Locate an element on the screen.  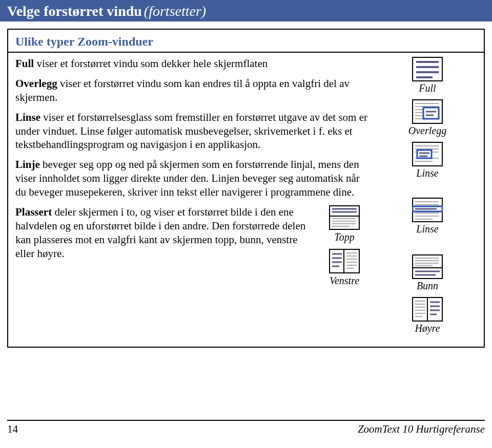
para-full-rest: viser et forstørret vindu som dekker hel… is located at coordinates (151, 63).